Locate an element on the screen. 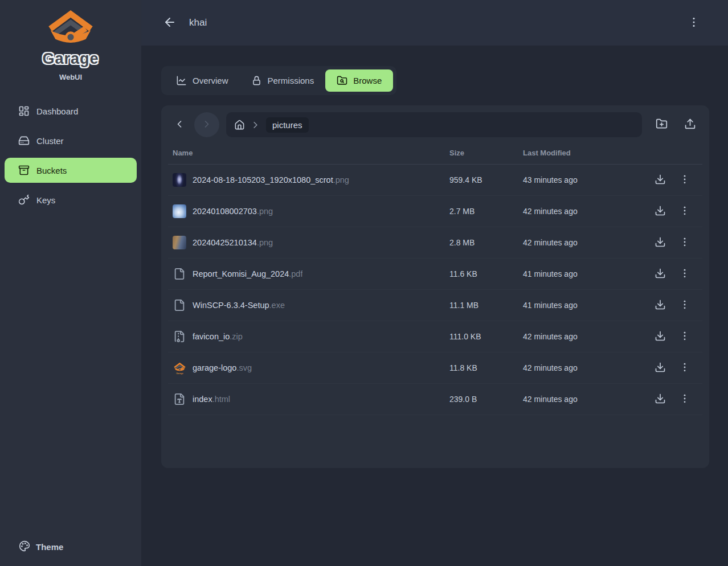  file-row: WinSCP-6.3.4-Setup.exe 11.1 MB 41 minute… is located at coordinates (435, 305).